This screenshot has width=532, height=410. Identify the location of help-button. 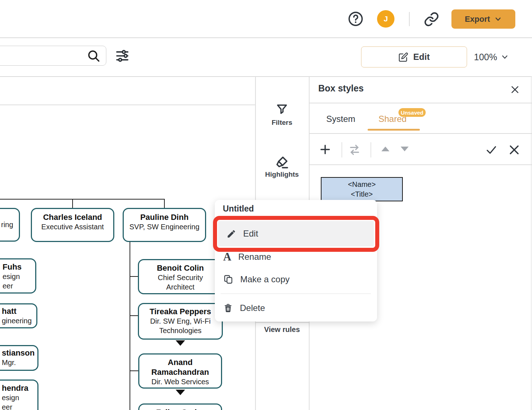
(356, 19).